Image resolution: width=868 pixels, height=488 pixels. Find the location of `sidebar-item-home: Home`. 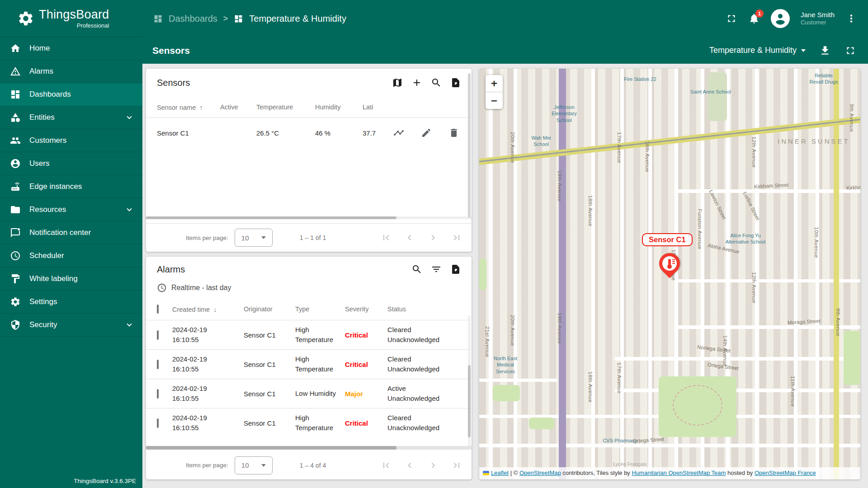

sidebar-item-home: Home is located at coordinates (71, 49).